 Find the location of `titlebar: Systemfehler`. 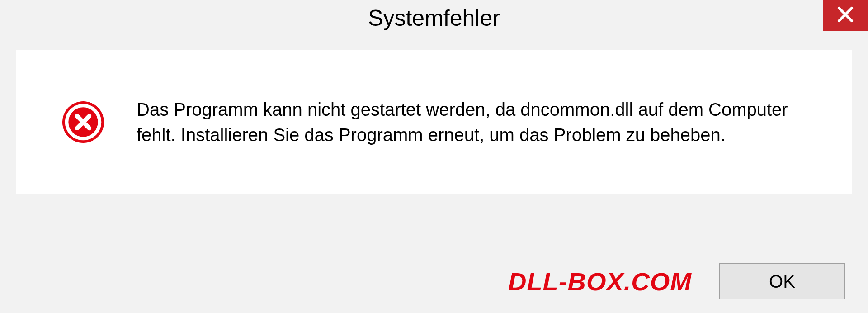

titlebar: Systemfehler is located at coordinates (434, 18).